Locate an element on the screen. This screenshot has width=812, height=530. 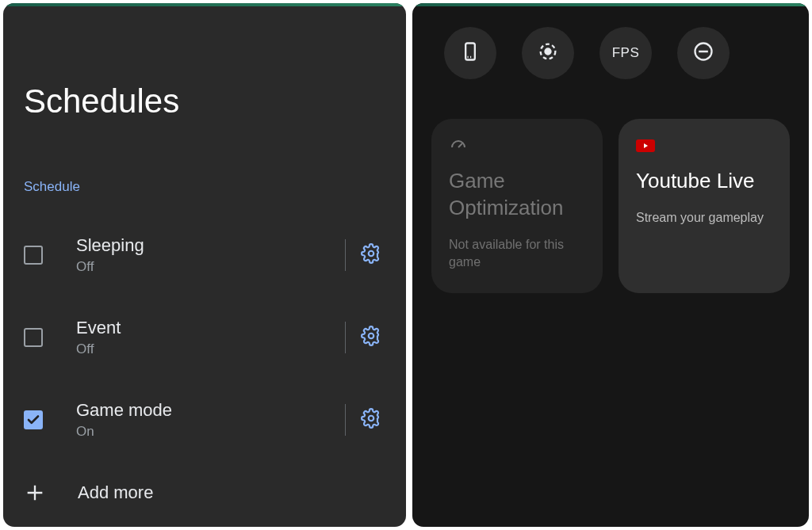
card-subtitle: Stream your gameplay is located at coordinates (704, 218).